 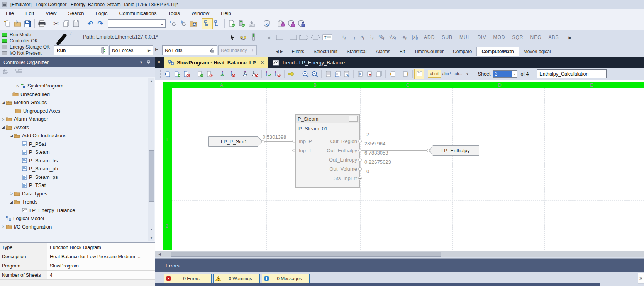 What do you see at coordinates (291, 74) in the screenshot?
I see `goto-icon` at bounding box center [291, 74].